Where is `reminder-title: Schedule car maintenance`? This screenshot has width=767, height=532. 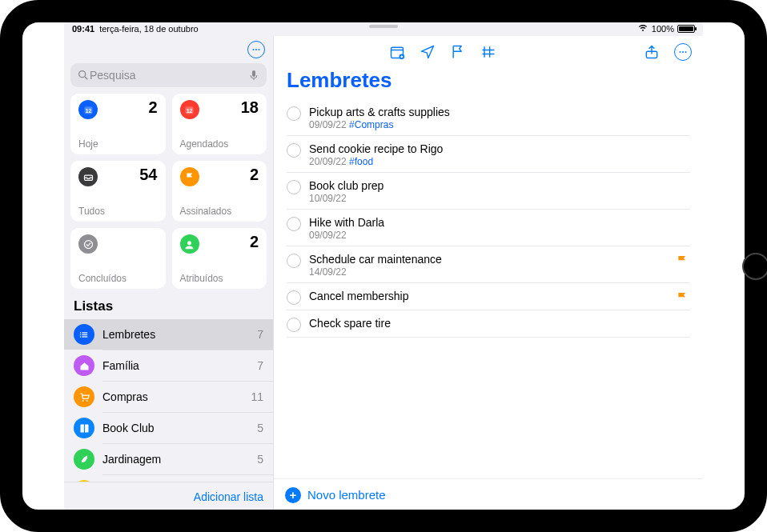
reminder-title: Schedule car maintenance is located at coordinates (500, 259).